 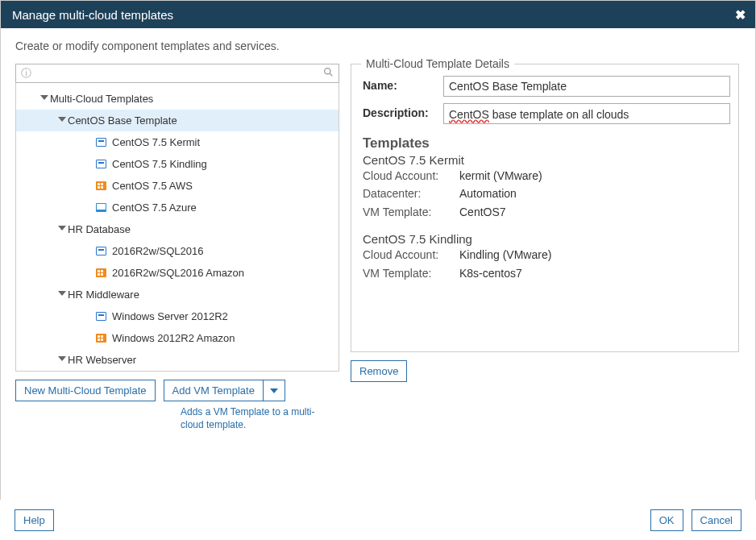 What do you see at coordinates (545, 212) in the screenshot?
I see `detail-row: VM Template:CentOS7` at bounding box center [545, 212].